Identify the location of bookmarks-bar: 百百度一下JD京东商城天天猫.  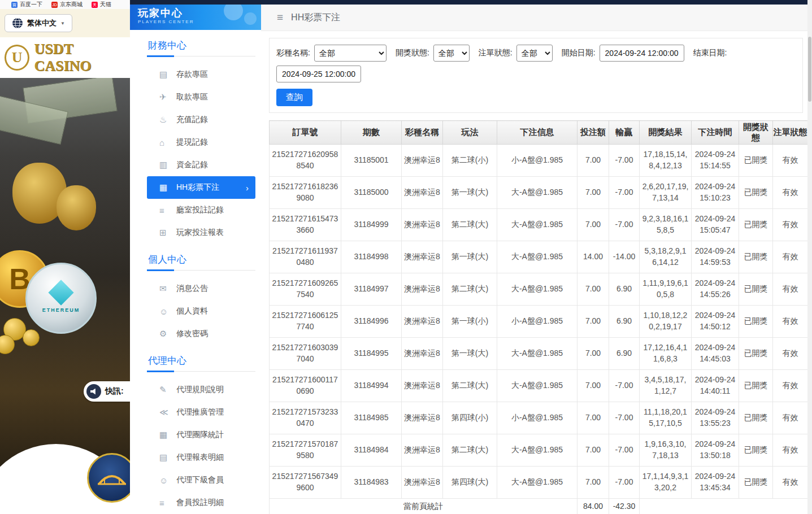
(65, 5).